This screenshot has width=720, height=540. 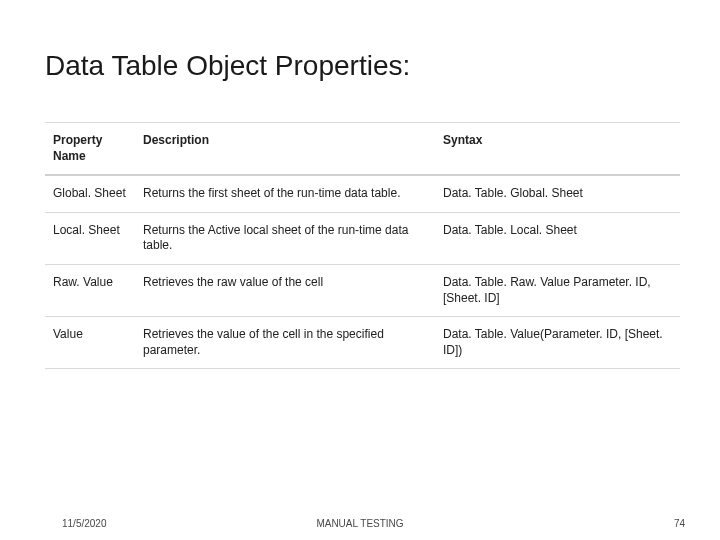 I want to click on table-row: Raw. Value Retrieves the raw value of th…, so click(x=362, y=290).